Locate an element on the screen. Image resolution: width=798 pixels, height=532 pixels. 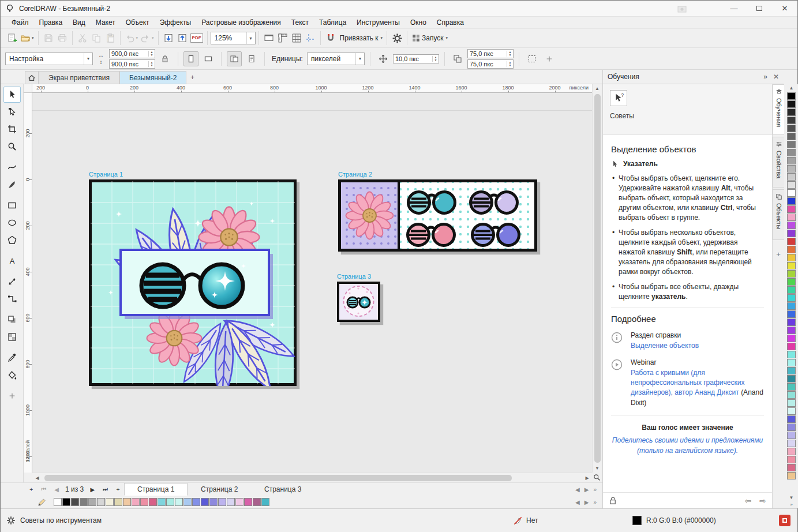
chevron-down-icon: ▼ is located at coordinates (250, 38).